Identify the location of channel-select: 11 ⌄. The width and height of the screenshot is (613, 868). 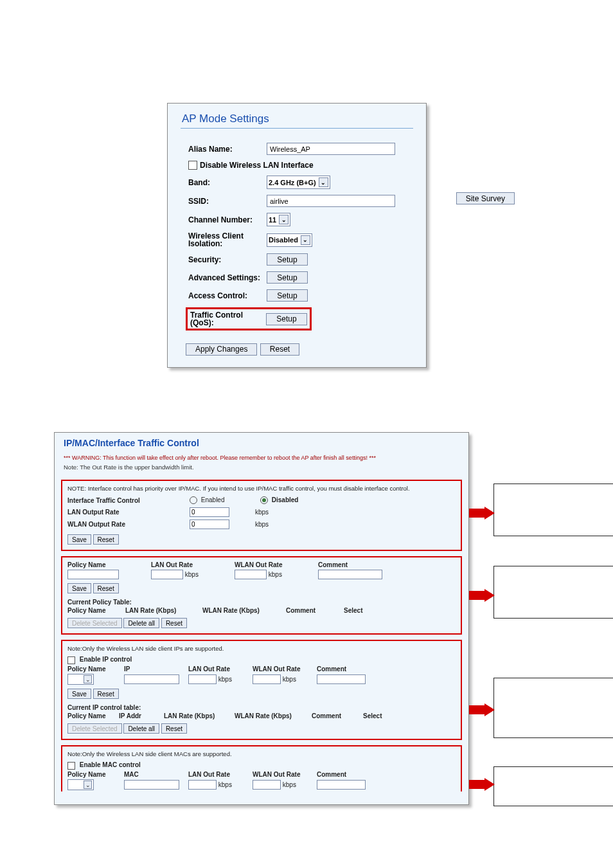
(279, 220).